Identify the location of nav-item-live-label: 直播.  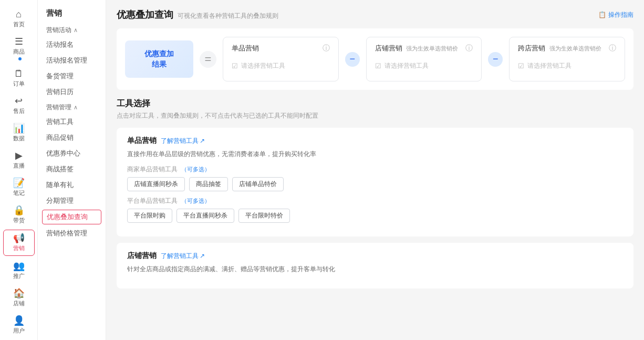
(19, 166).